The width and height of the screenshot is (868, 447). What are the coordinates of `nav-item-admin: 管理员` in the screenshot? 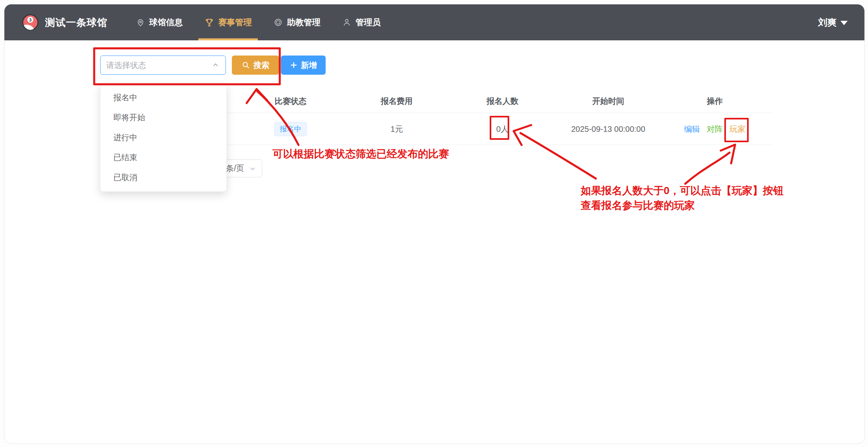 It's located at (362, 22).